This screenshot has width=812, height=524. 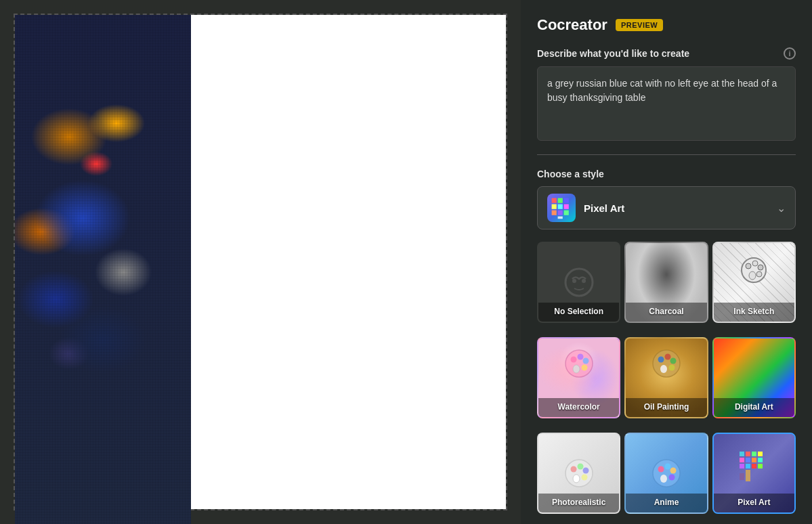 I want to click on style-card-label-charcoal: Charcoal, so click(x=666, y=312).